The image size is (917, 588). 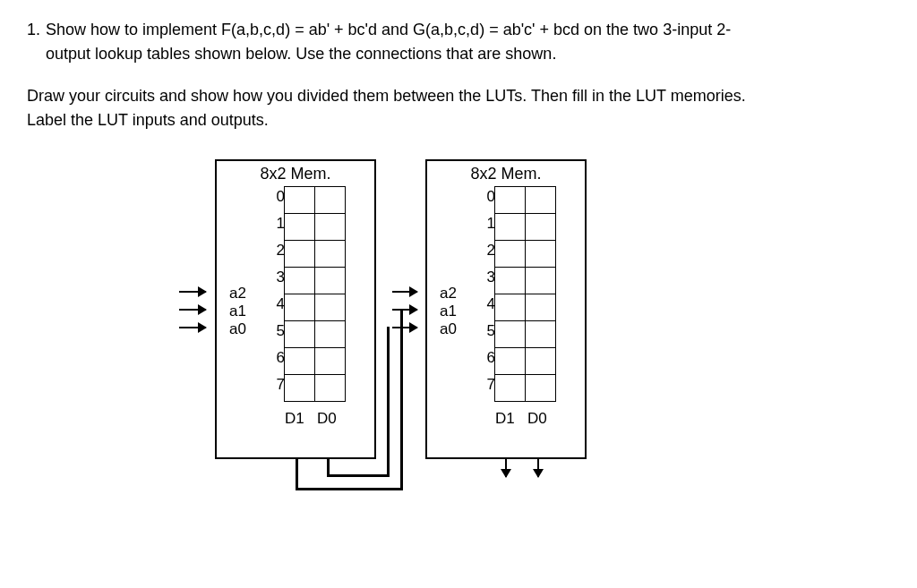 I want to click on lut-left-memory, so click(x=315, y=294).